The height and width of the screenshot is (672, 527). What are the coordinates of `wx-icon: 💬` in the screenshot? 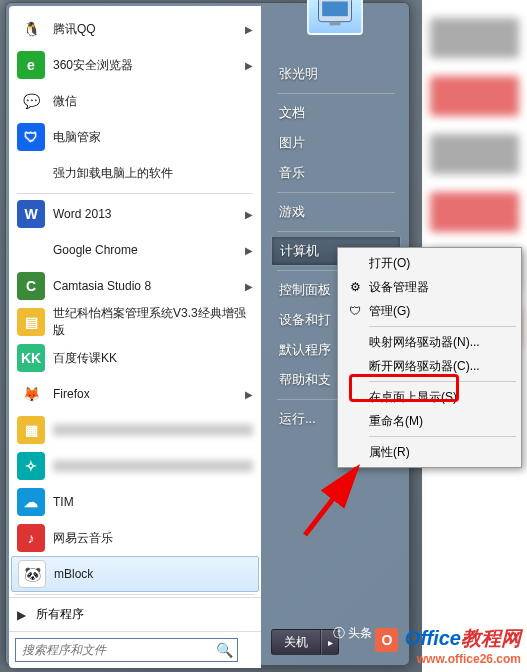 It's located at (31, 101).